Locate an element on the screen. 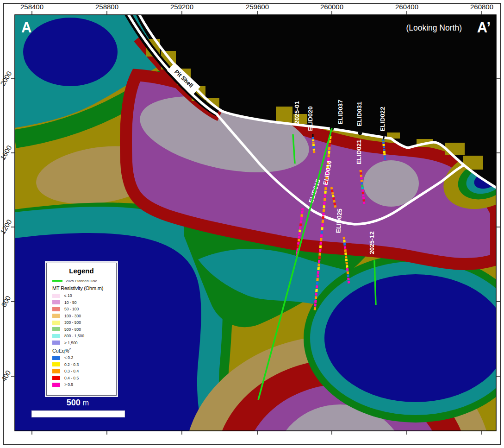 The height and width of the screenshot is (448, 504). resistivity-classes: ≤ 1010 - 5050 - 100100 - 300300 - 500500… is located at coordinates (84, 319).